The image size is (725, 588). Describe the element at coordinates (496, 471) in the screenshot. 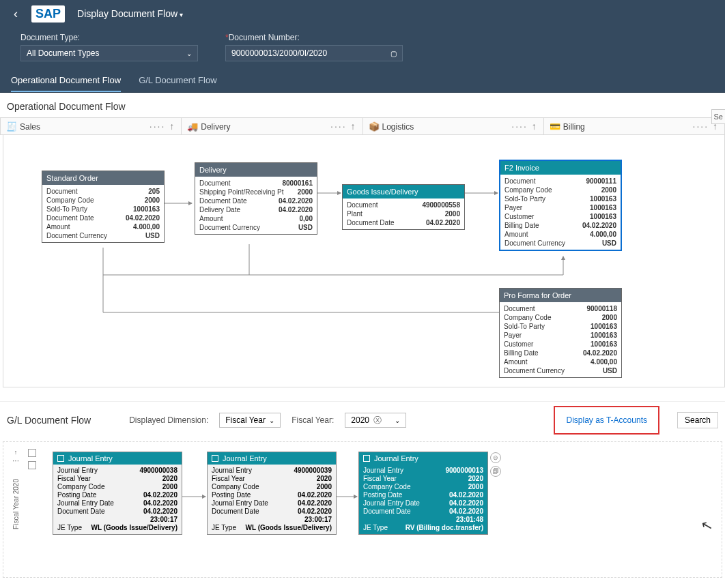

I see `action-icon: 🗐` at that location.